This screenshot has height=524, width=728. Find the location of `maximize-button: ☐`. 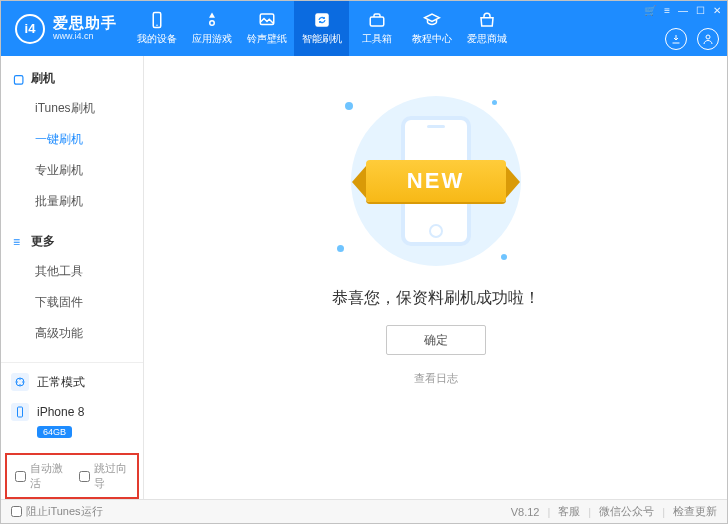

maximize-button: ☐ is located at coordinates (700, 10).